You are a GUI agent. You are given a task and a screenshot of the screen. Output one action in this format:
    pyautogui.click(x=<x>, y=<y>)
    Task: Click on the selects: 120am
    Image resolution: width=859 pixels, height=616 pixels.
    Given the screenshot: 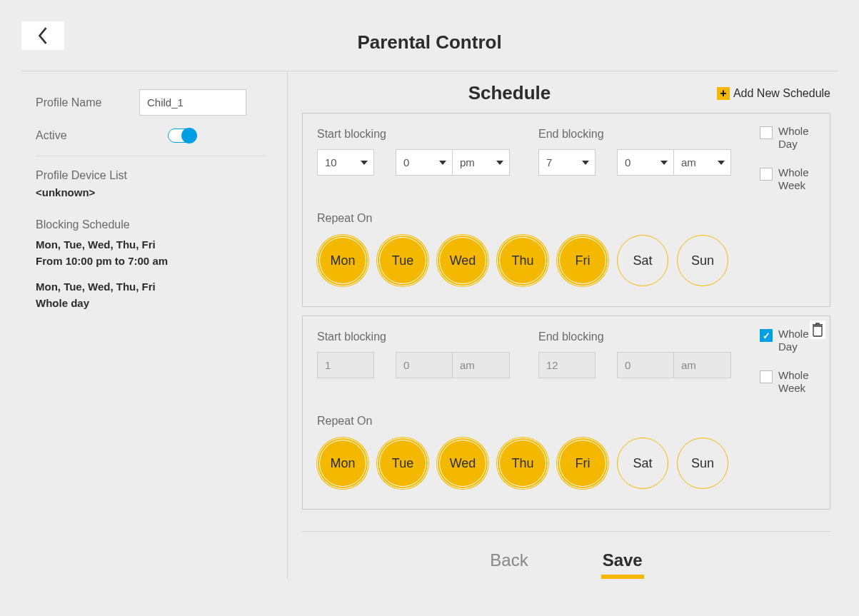 What is the action you would take?
    pyautogui.click(x=635, y=365)
    